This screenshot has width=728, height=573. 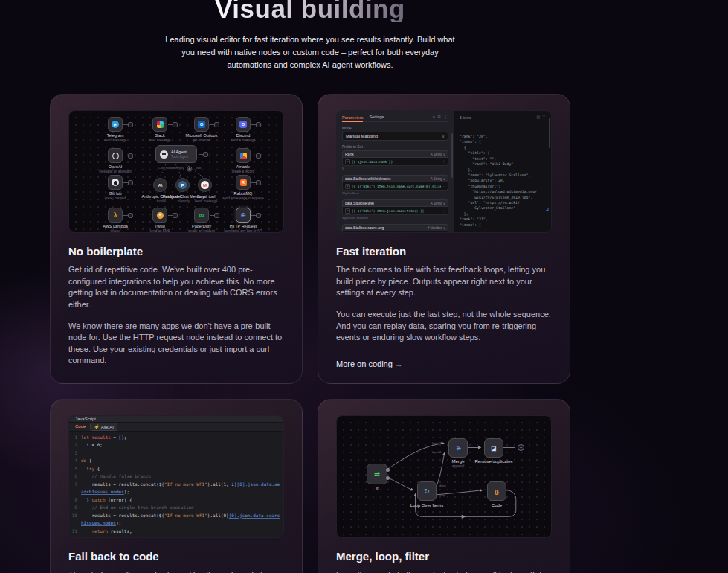 I want to click on anthropic-icon: A\, so click(x=161, y=185).